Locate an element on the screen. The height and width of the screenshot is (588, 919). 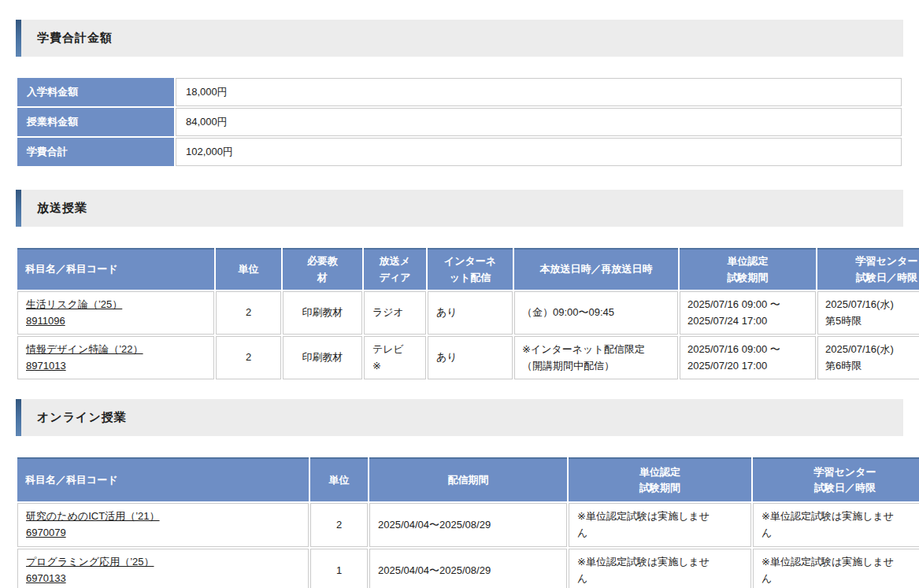
fee-value-tuition: 84,000円 is located at coordinates (539, 122).